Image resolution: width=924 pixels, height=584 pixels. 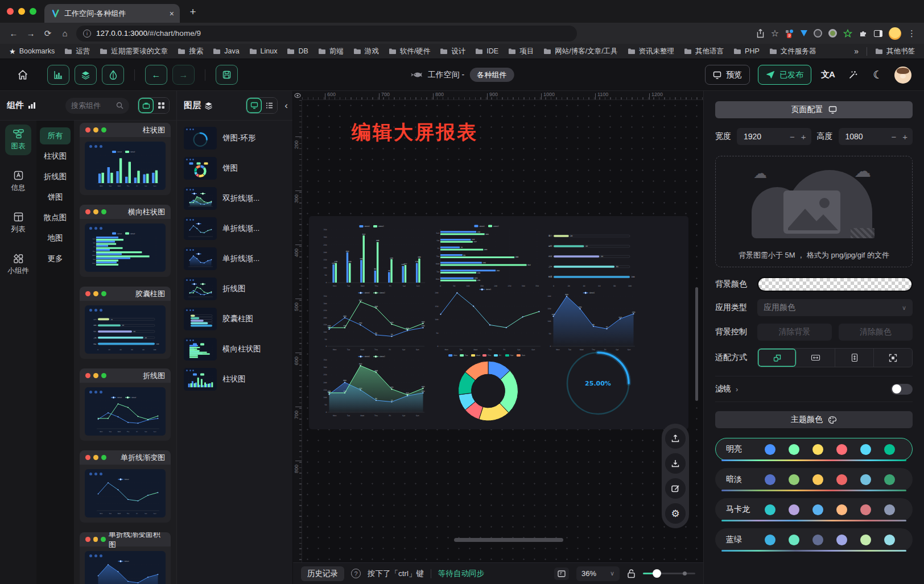 What do you see at coordinates (675, 463) in the screenshot?
I see `import-button` at bounding box center [675, 463].